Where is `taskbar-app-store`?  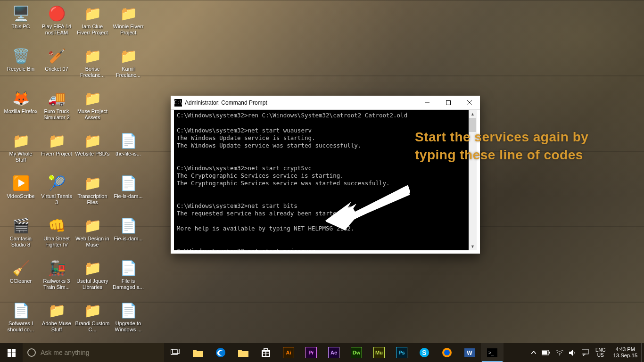
taskbar-app-store is located at coordinates (266, 353).